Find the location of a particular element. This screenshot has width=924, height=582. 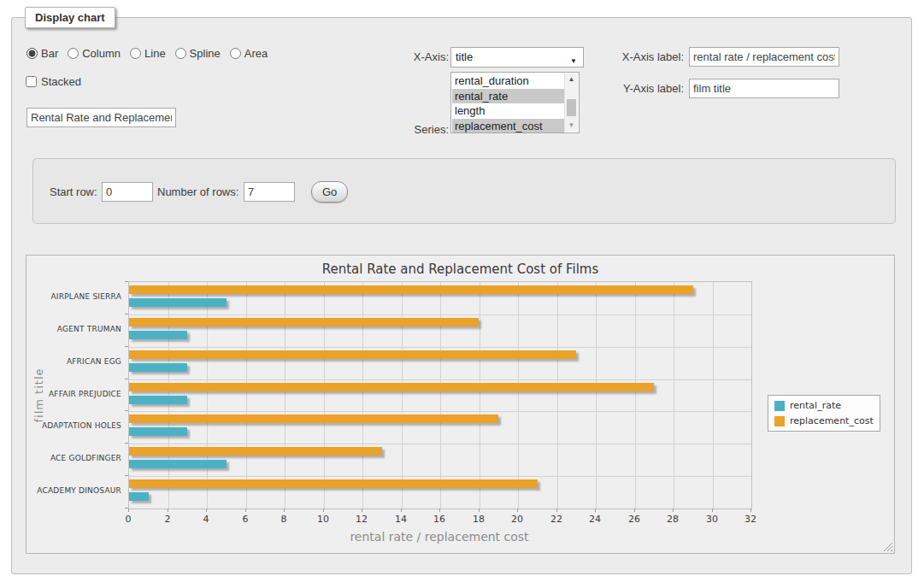

x-tick-label: 4 is located at coordinates (206, 520).